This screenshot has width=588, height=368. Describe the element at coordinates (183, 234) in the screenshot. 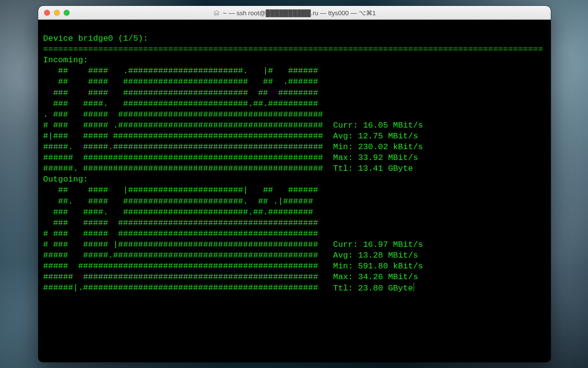

I see `graph-line: # ### ##### ############################…` at that location.